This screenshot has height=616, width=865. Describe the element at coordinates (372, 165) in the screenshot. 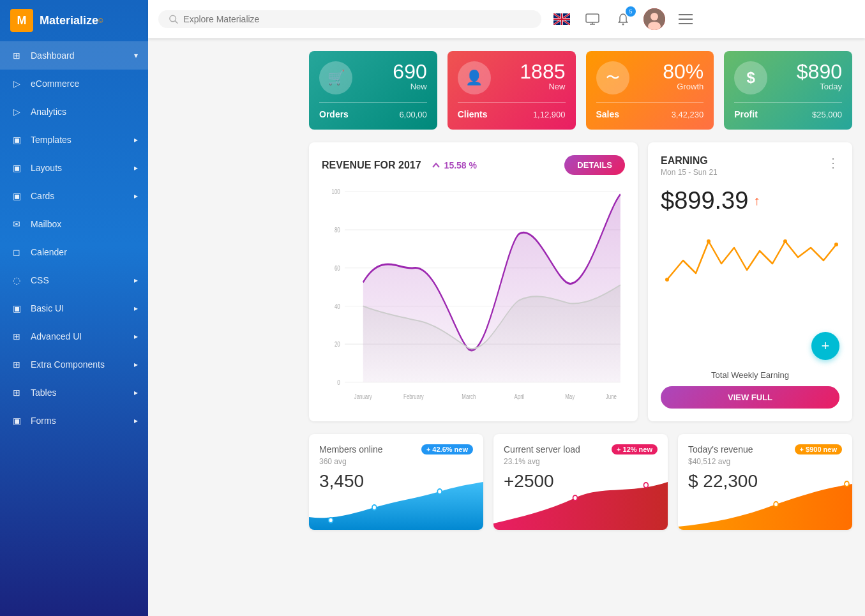

I see `chart-title: REVENUE FOR 2017` at that location.